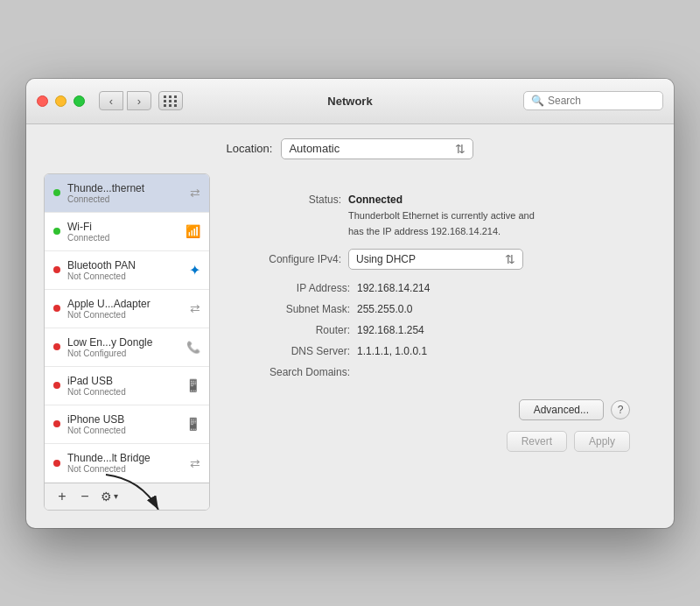  What do you see at coordinates (537, 441) in the screenshot?
I see `revert-button: Revert` at bounding box center [537, 441].